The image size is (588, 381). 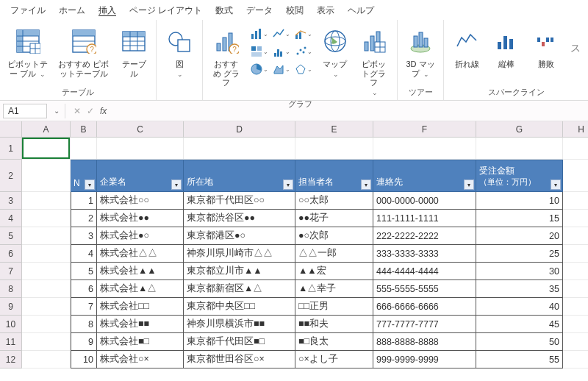 I want to click on cell-location: 東京都中央区□□, so click(x=240, y=307).